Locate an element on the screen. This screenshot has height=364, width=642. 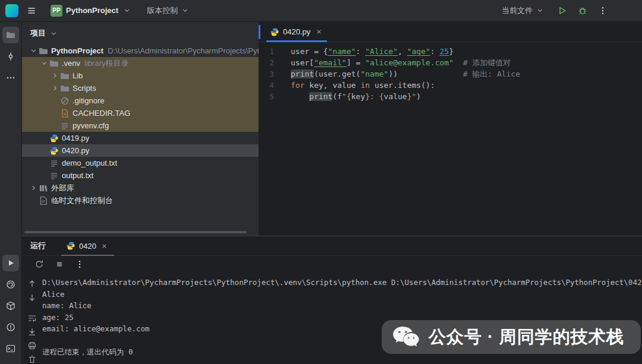
project-name: PythonProject is located at coordinates (92, 11).